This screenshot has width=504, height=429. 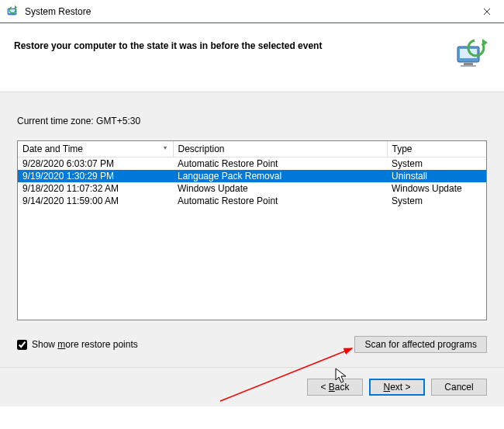 What do you see at coordinates (252, 189) in the screenshot?
I see `table-row: 9/18/2020 11:07:32 AMWindows UpdateWindo…` at bounding box center [252, 189].